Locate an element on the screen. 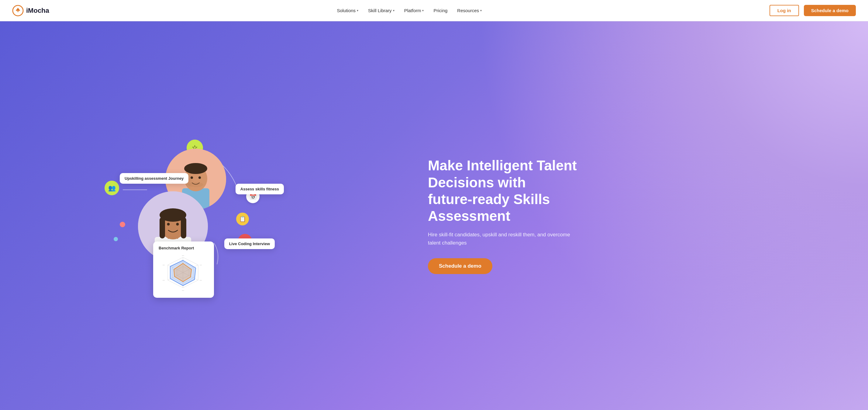  decorative-dot-blue is located at coordinates (116, 239).